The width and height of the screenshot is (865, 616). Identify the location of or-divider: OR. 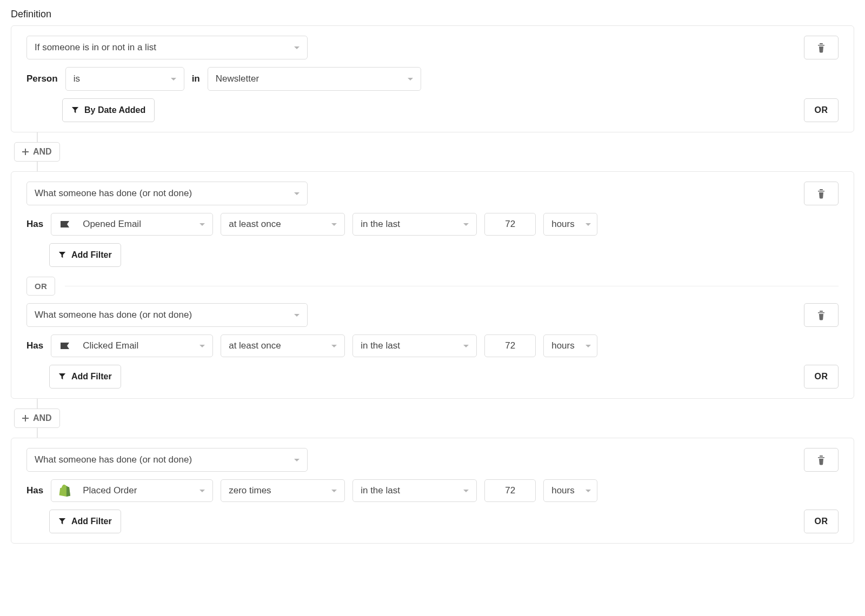
(432, 286).